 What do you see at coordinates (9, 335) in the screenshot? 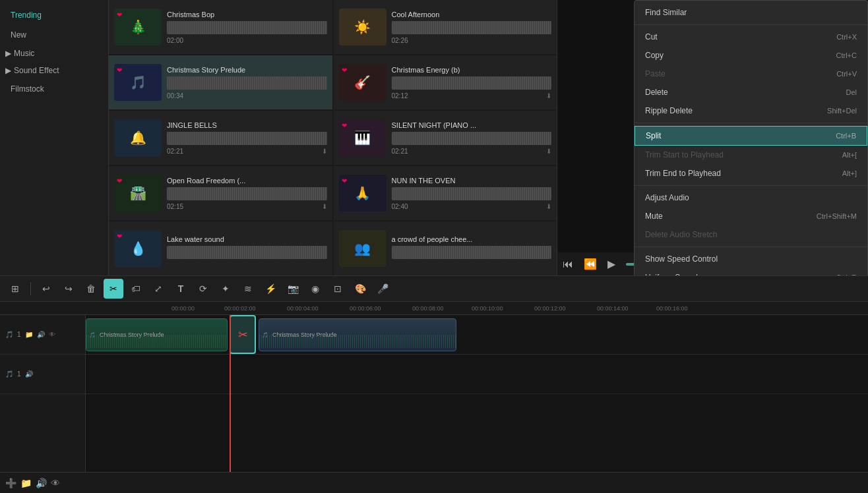
I see `video-track-icon: 🎵` at bounding box center [9, 335].